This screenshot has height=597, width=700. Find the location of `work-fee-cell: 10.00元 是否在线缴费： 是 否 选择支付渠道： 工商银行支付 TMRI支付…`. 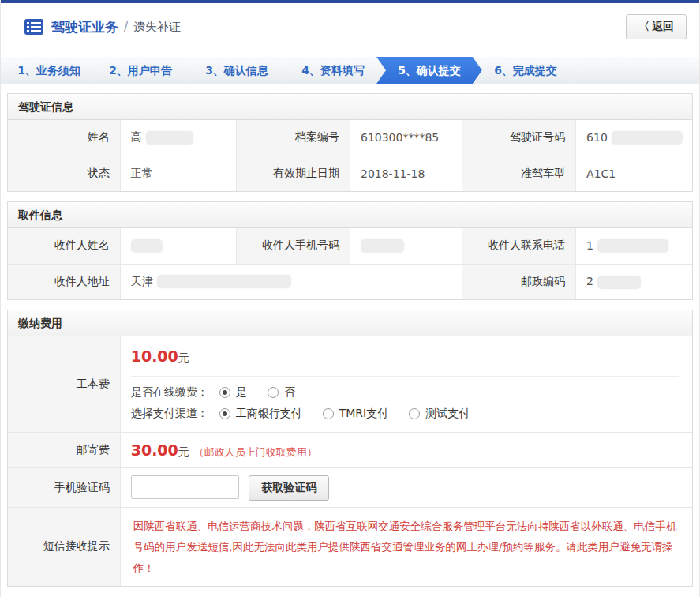

work-fee-cell: 10.00元 是否在线缴费： 是 否 选择支付渠道： 工商银行支付 TMRI支付… is located at coordinates (406, 385).